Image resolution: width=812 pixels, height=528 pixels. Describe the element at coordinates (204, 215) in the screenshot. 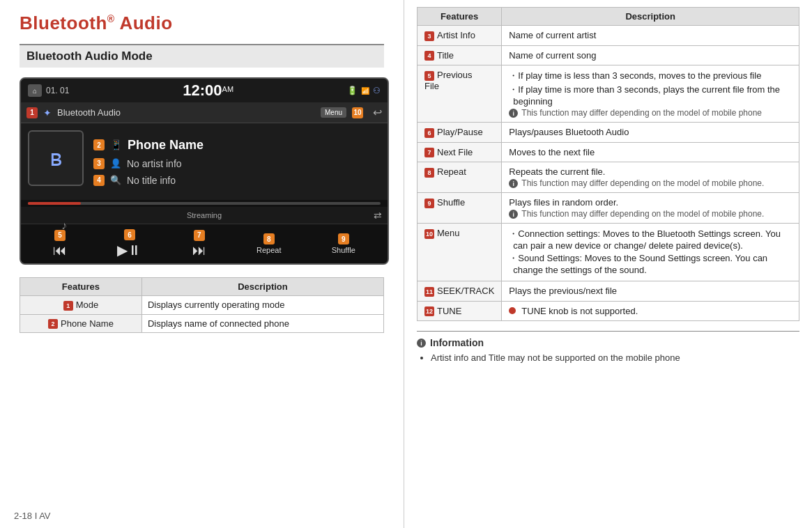

I see `streaming-label: Streaming` at that location.